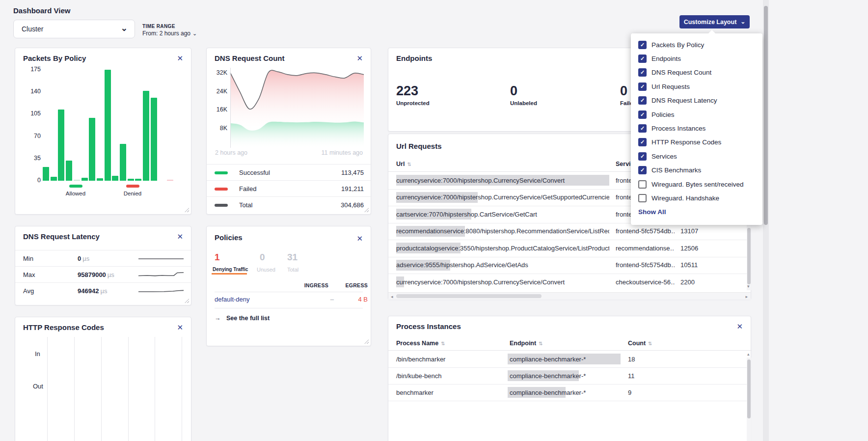  I want to click on policy-link-default-deny: default-deny, so click(232, 300).